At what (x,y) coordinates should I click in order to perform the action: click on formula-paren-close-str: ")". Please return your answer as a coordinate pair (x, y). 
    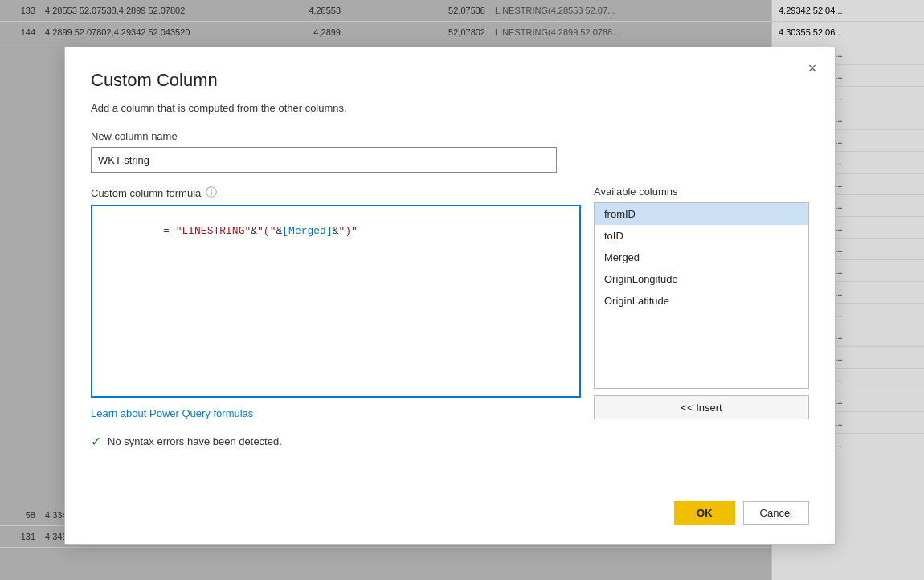
    Looking at the image, I should click on (349, 231).